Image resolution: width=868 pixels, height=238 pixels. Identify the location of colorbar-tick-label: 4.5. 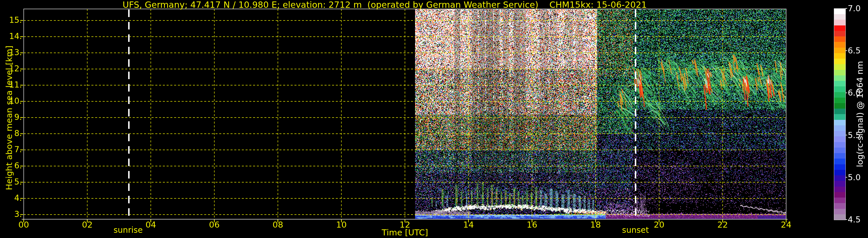
(855, 220).